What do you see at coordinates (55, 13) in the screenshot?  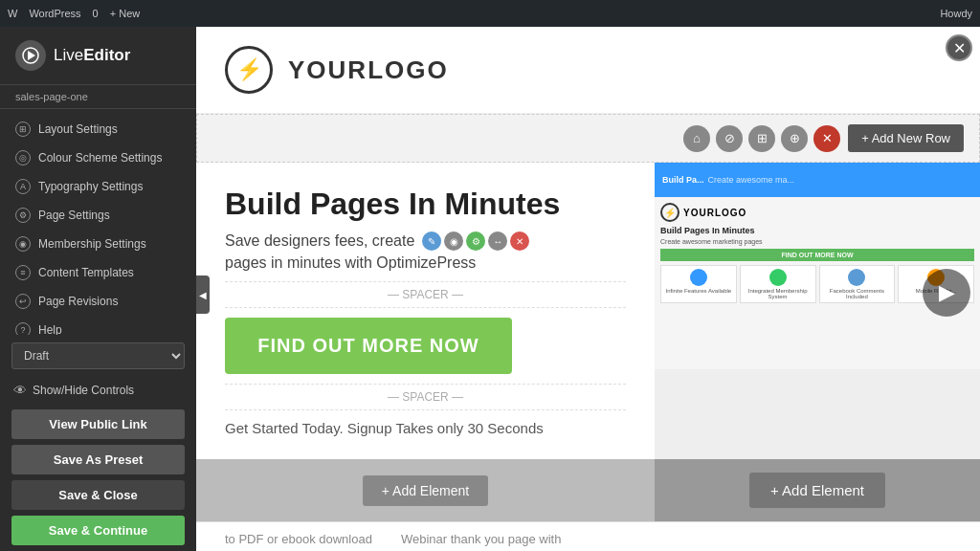 I see `wp-site-name: WordPress` at bounding box center [55, 13].